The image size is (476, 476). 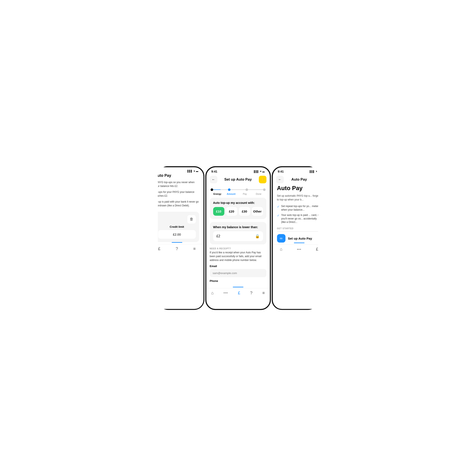 I want to click on center-phone-content: Auto top-up my account with: £10 £20 £30…, so click(x=238, y=241).